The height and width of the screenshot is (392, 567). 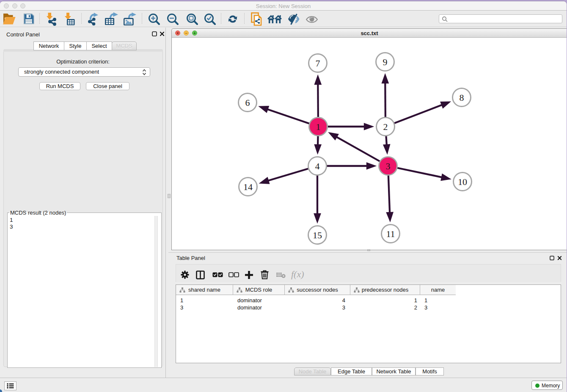 I want to click on svg-text: 8, so click(x=462, y=97).